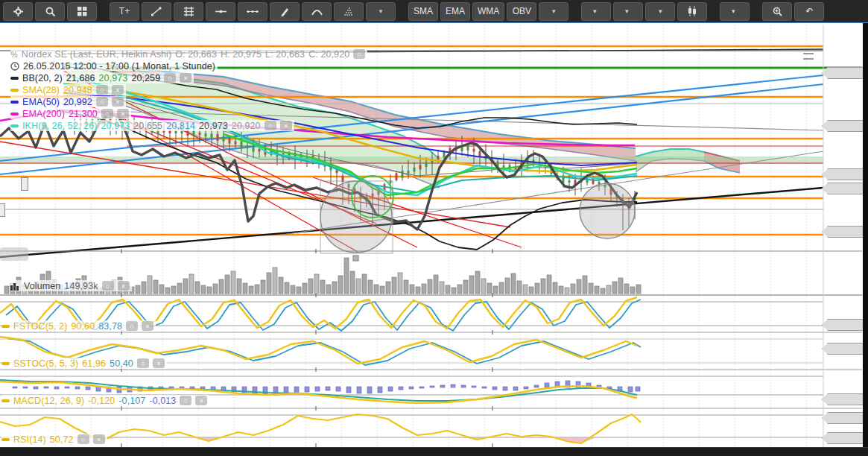 This screenshot has height=456, width=868. Describe the element at coordinates (285, 12) in the screenshot. I see `pen-tool-button` at that location.